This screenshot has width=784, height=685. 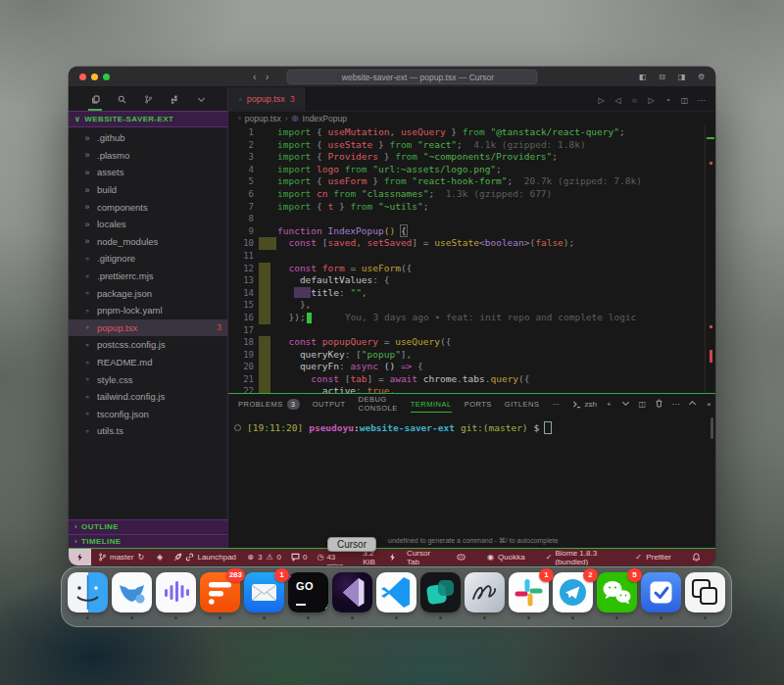 I want to click on terminal: [19:11:20] pseudoyu : website-saver-ext …, so click(x=472, y=480).